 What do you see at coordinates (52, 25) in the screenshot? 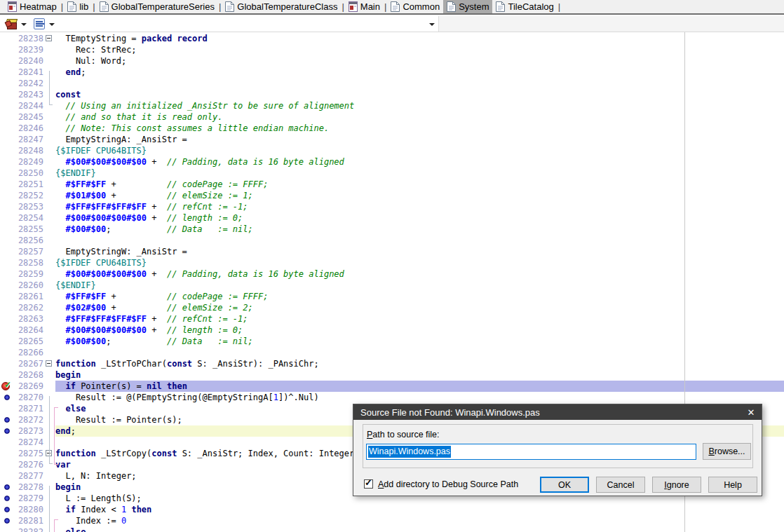
I see `navigator-dropdown-icon` at bounding box center [52, 25].